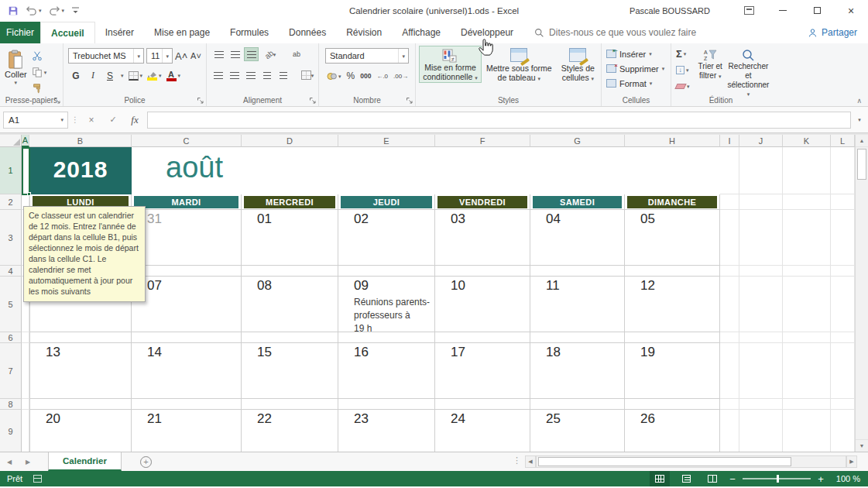 The image size is (868, 488). What do you see at coordinates (861, 293) in the screenshot?
I see `vertical-scrollbar: ▲ ▼` at bounding box center [861, 293].